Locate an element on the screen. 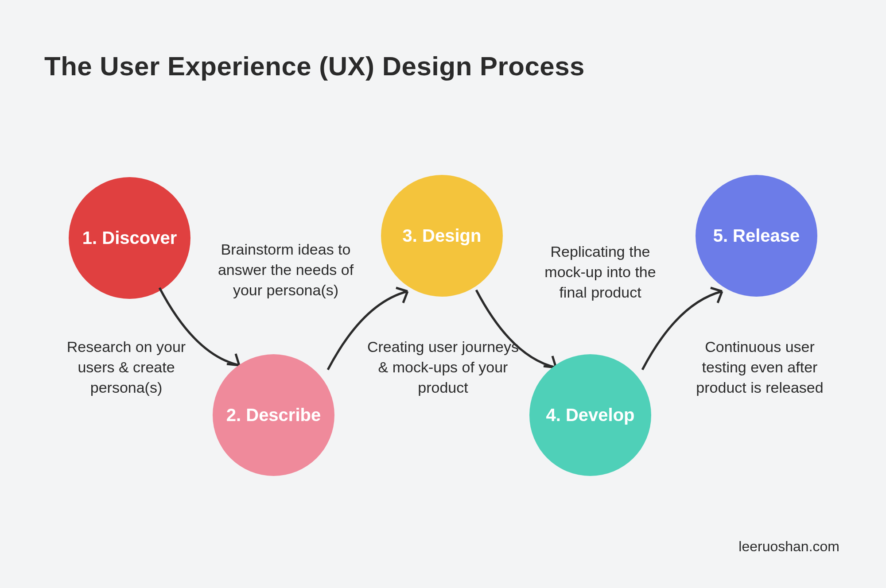  credit-text: leeruoshan.com is located at coordinates (789, 546).